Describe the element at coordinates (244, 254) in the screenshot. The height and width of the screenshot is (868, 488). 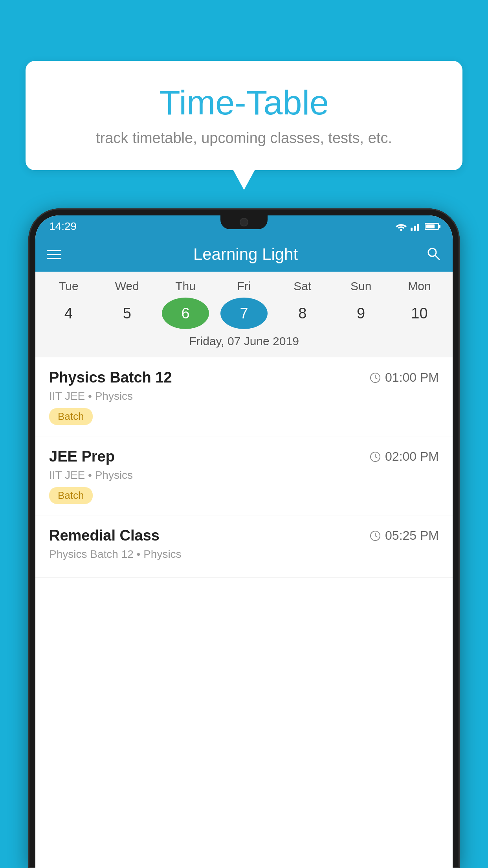
I see `app-bar: Learning Light` at that location.